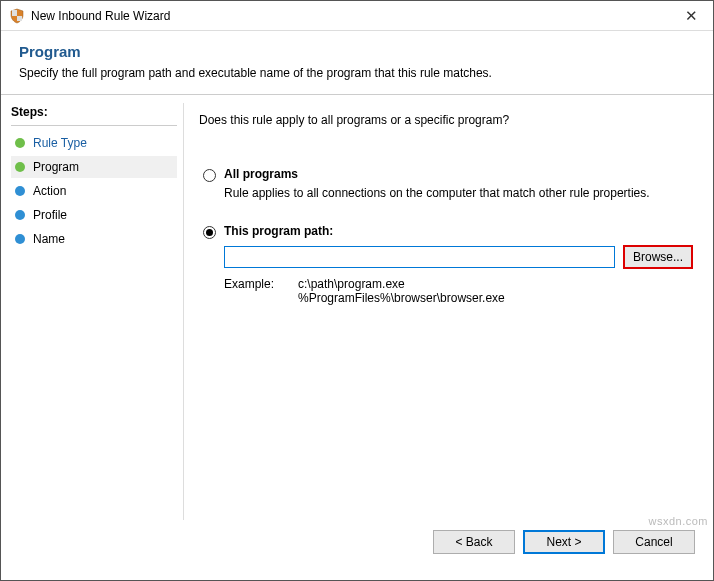 The image size is (714, 581). I want to click on close-button: ✕, so click(691, 16).